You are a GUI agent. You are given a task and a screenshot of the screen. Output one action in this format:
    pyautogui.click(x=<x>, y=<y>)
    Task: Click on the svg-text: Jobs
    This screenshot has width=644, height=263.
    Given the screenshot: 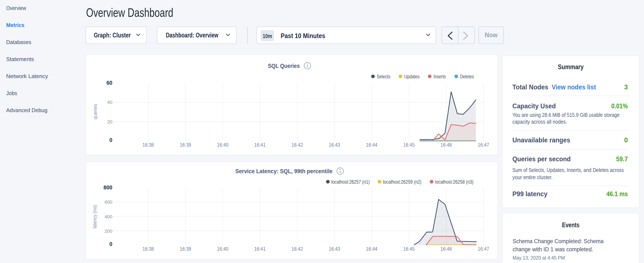 What is the action you would take?
    pyautogui.click(x=12, y=93)
    